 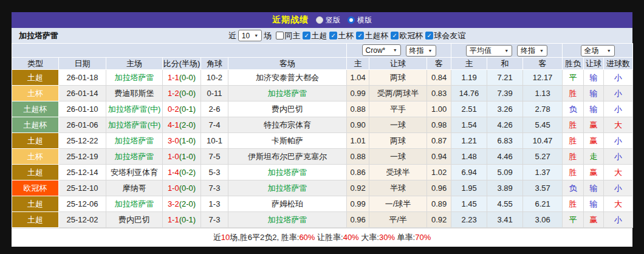 What do you see at coordinates (489, 51) in the screenshot?
I see `average-select: 平均值 ▼` at bounding box center [489, 51].